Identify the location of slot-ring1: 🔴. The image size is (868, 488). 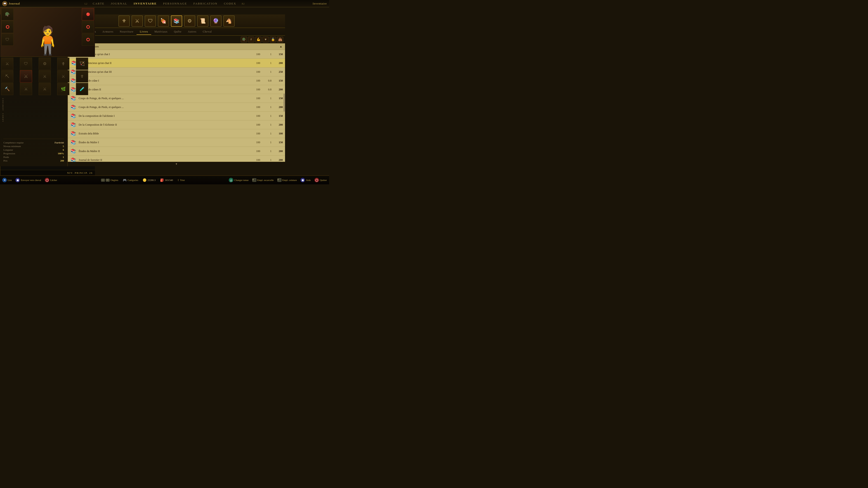
(88, 14).